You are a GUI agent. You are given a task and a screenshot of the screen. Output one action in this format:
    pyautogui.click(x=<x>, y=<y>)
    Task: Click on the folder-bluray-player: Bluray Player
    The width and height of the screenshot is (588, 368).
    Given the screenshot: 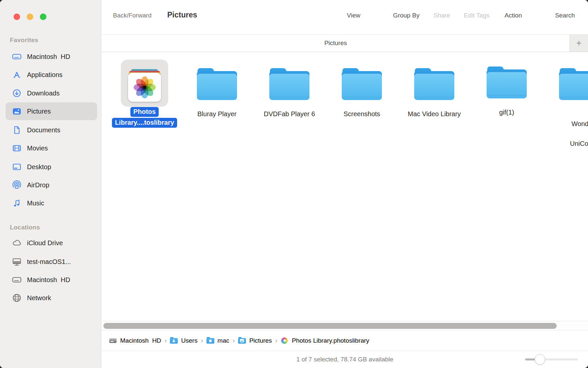 What is the action you would take?
    pyautogui.click(x=217, y=89)
    